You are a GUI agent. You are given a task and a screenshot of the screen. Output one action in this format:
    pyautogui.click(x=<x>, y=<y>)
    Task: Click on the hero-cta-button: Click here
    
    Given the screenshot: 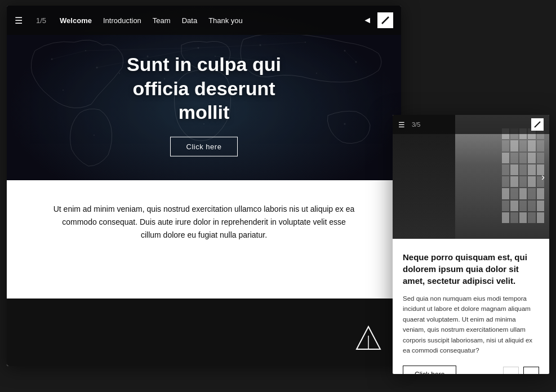 What is the action you would take?
    pyautogui.click(x=204, y=146)
    